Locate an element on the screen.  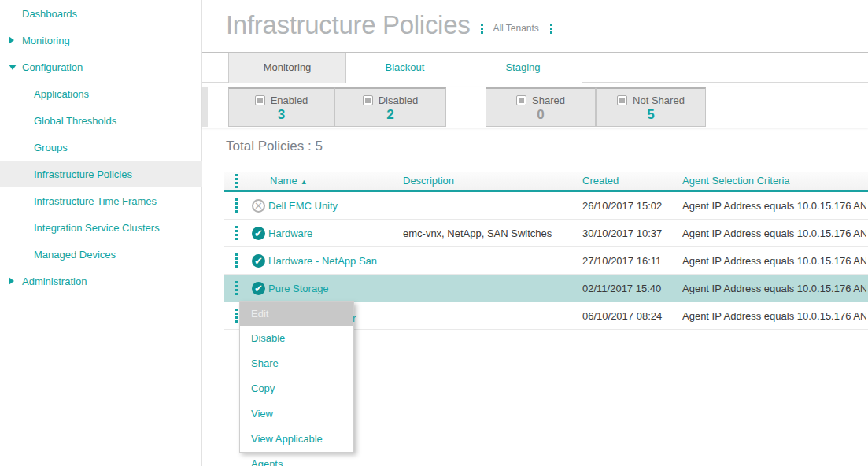
stat-label: Disabled is located at coordinates (398, 101).